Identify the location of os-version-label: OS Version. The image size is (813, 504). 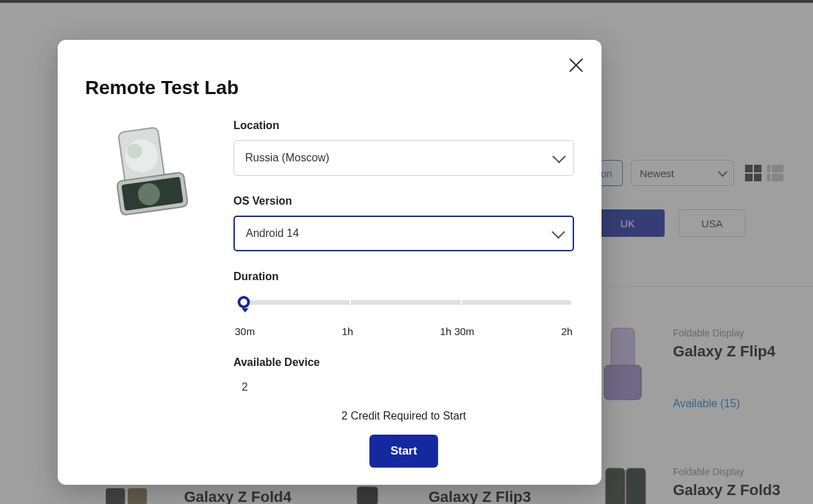
(404, 201).